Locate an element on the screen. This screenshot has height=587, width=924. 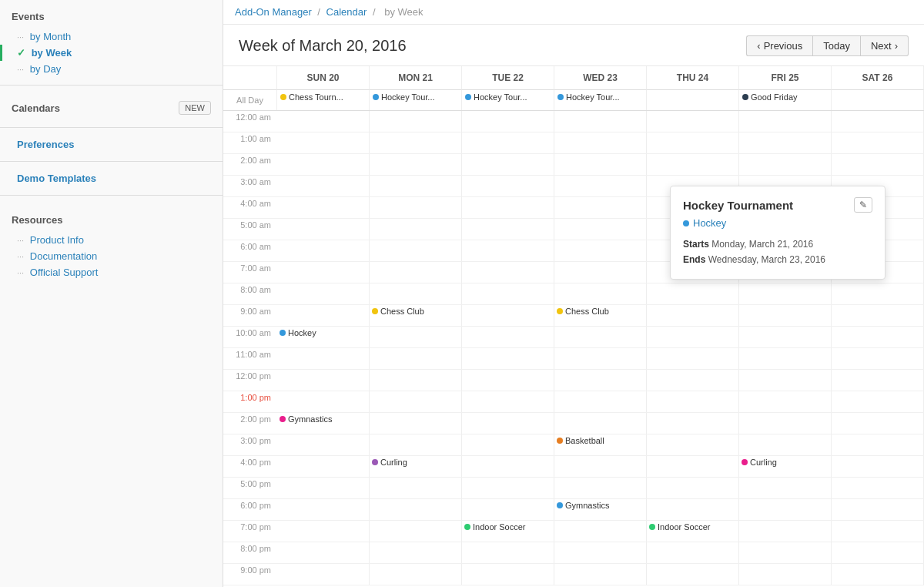
allday-cell-mon: Hockey Tour... is located at coordinates (416, 100).